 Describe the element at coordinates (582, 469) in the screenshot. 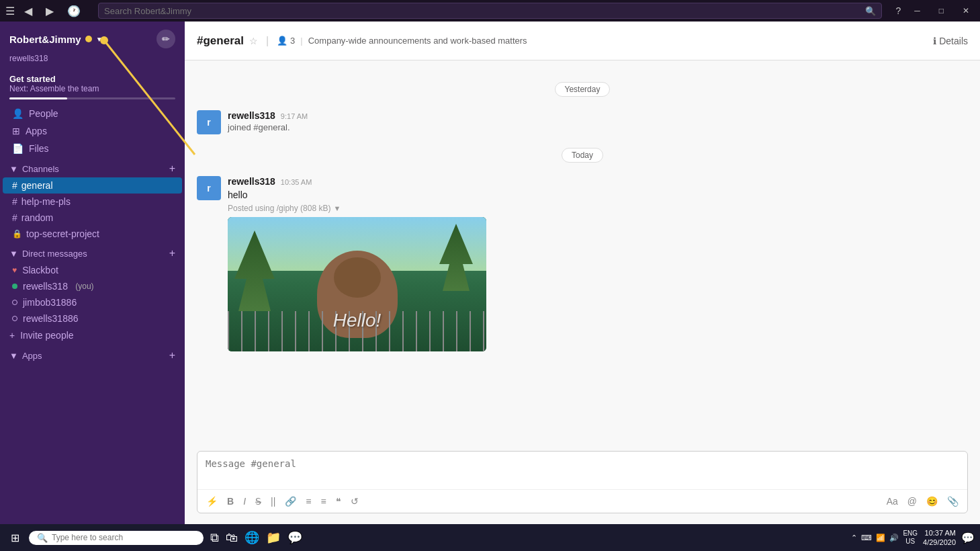

I see `message-input` at that location.